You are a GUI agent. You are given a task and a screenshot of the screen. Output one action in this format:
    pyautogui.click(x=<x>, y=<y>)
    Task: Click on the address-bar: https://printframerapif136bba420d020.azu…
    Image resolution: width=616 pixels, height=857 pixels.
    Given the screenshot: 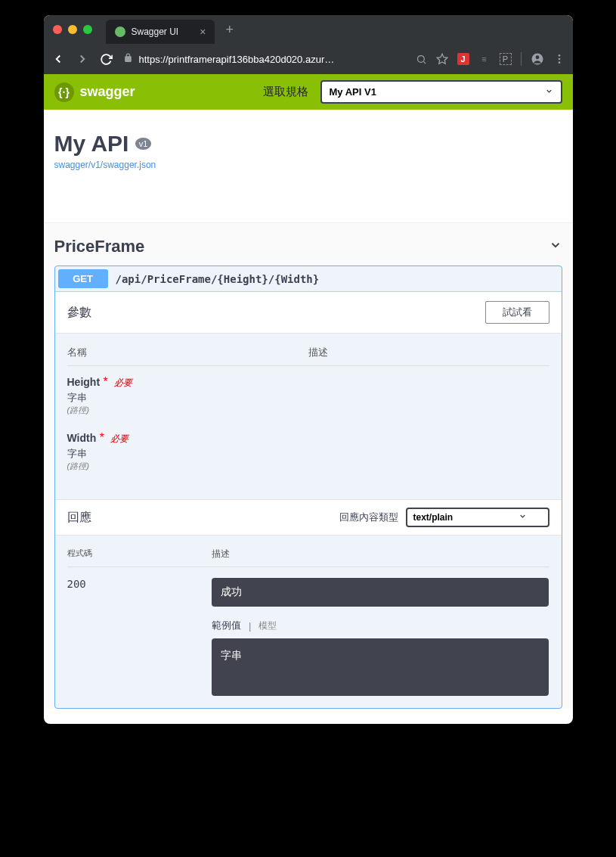 What is the action you would take?
    pyautogui.click(x=265, y=59)
    